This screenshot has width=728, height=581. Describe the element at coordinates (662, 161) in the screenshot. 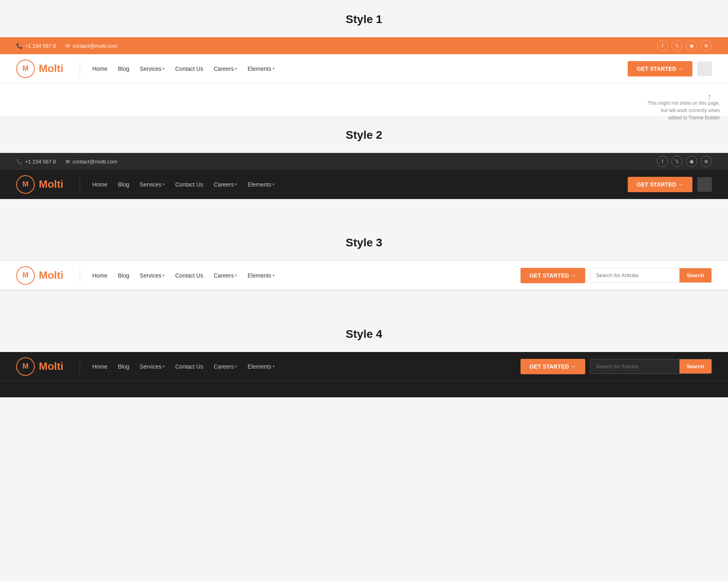

I see `facebook-icon-2: f` at that location.